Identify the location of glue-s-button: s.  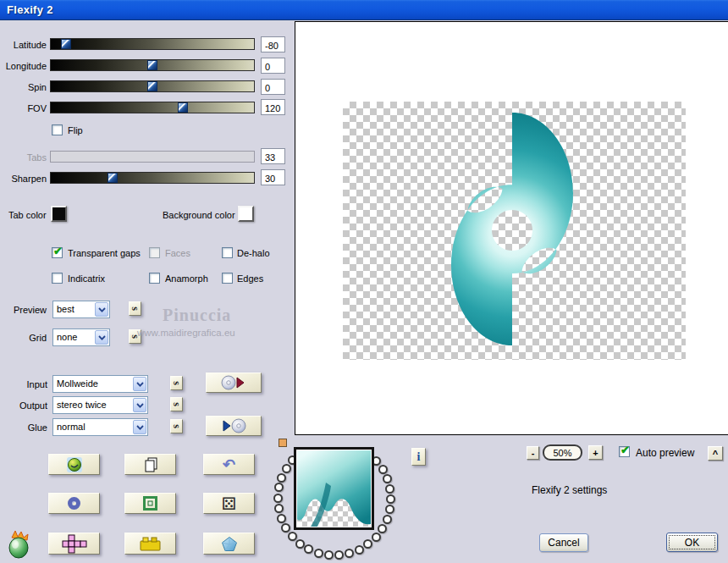
(176, 427).